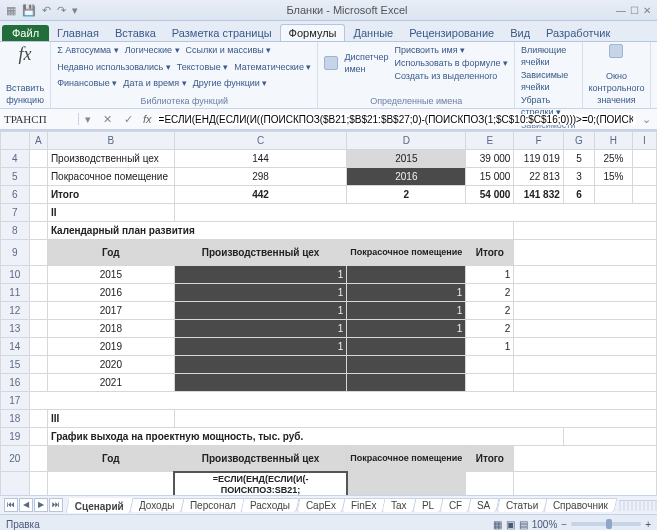 This screenshot has height=530, width=657. I want to click on cell: Производственный цех, so click(110, 159).